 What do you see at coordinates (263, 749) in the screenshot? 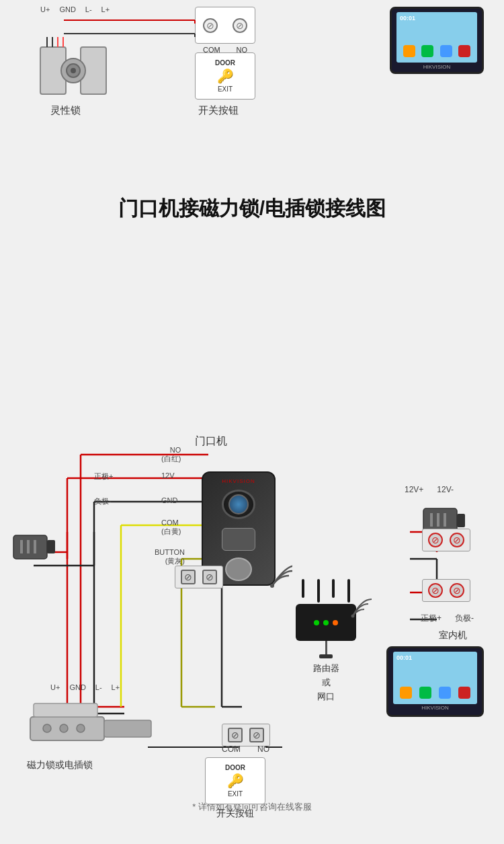
I see `bottom-no-label: NO` at bounding box center [263, 749].